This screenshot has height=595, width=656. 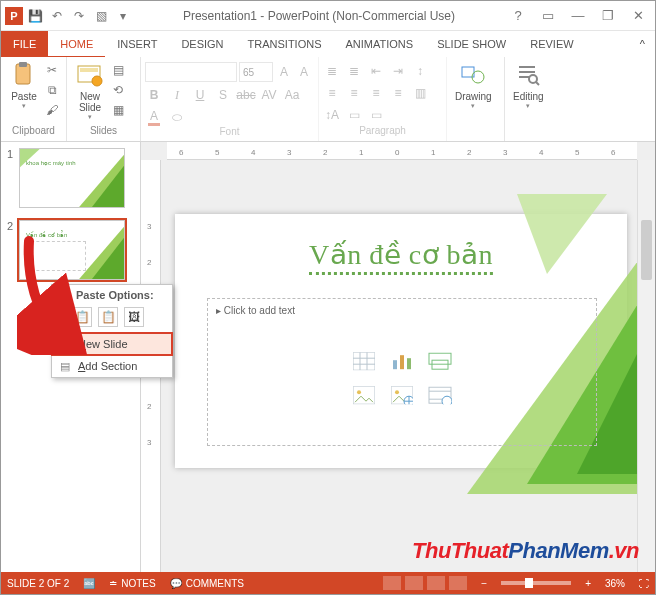 I want to click on layout-icon: ▤, so click(x=118, y=70).